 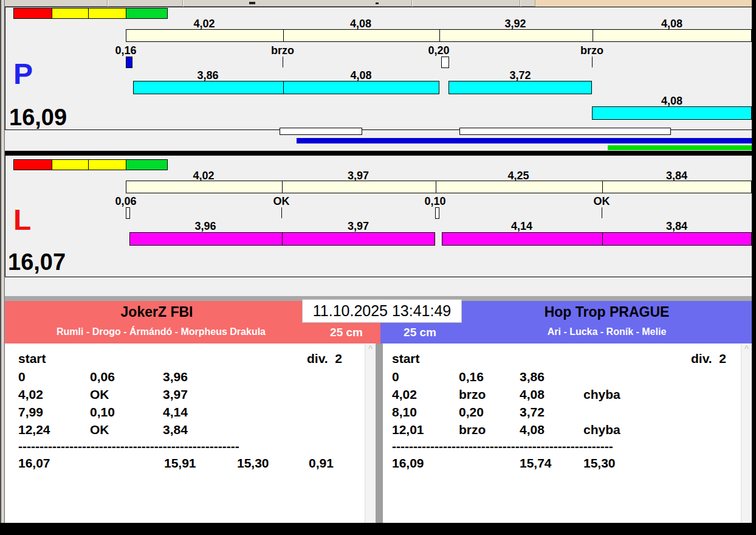 What do you see at coordinates (439, 35) in the screenshot?
I see `lane-p-split-bar` at bounding box center [439, 35].